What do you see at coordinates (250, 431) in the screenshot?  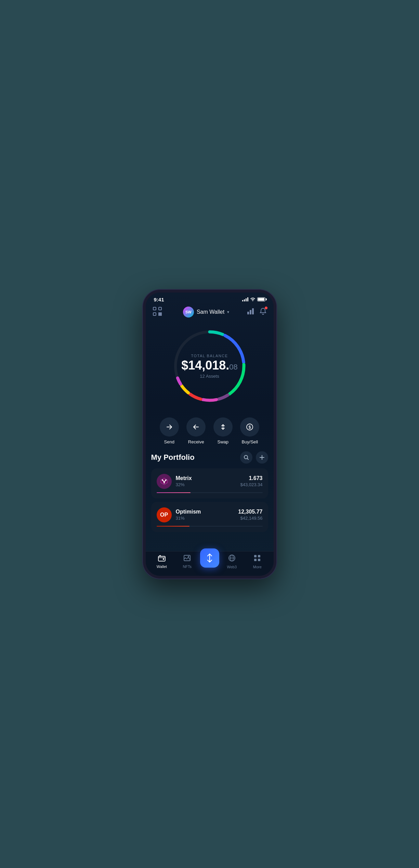 I see `buysell-button: $ Buy/Sell` at bounding box center [250, 431].